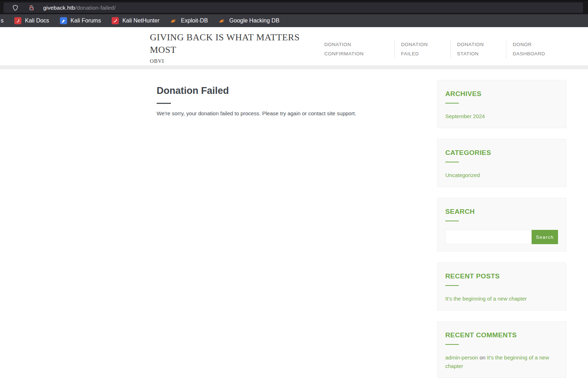 This screenshot has width=588, height=378. What do you see at coordinates (502, 362) in the screenshot?
I see `recent-comment: admin-person on It’s the beginning of a …` at bounding box center [502, 362].